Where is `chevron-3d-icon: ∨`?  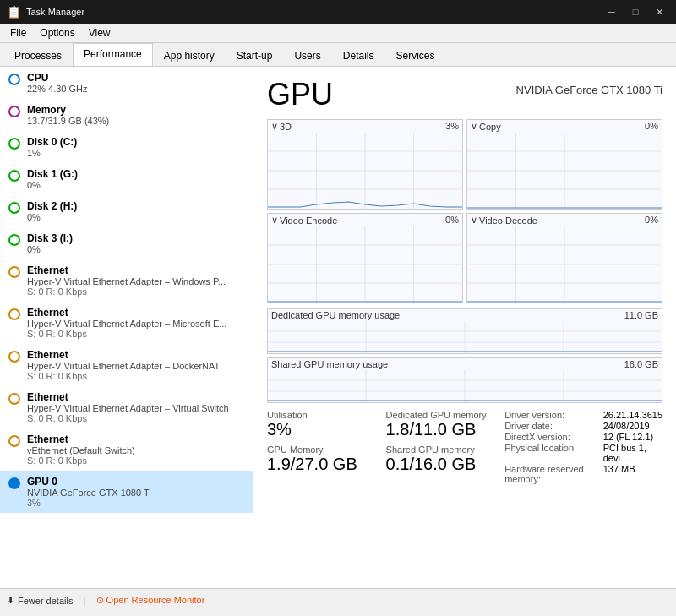 chevron-3d-icon: ∨ is located at coordinates (275, 127).